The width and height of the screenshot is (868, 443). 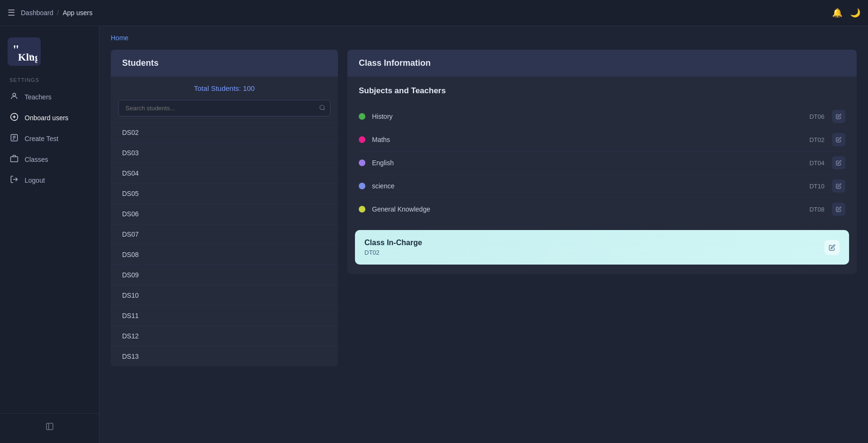 I want to click on subject-name: English, so click(x=591, y=163).